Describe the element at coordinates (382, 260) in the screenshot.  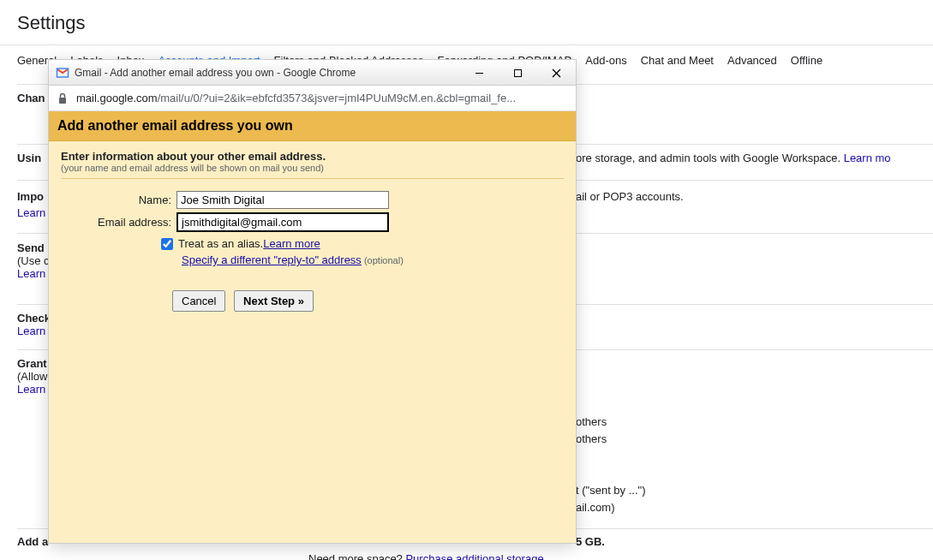
I see `optional-label: (optional)` at that location.